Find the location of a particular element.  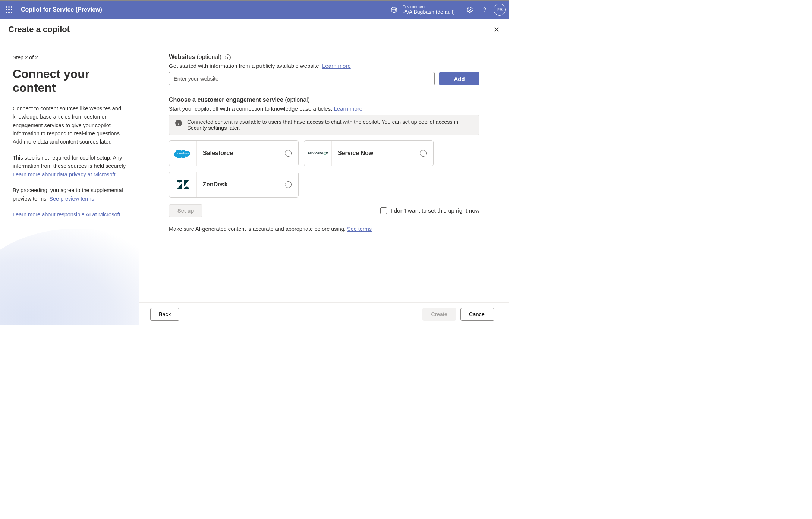

page-header: Create a copilot is located at coordinates (255, 29).